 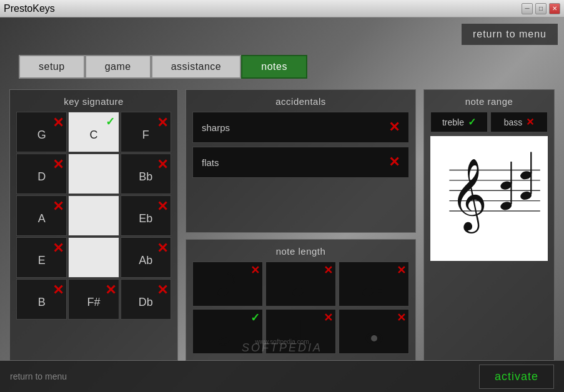 What do you see at coordinates (301, 101) in the screenshot?
I see `accidentals-title: accidentals` at bounding box center [301, 101].